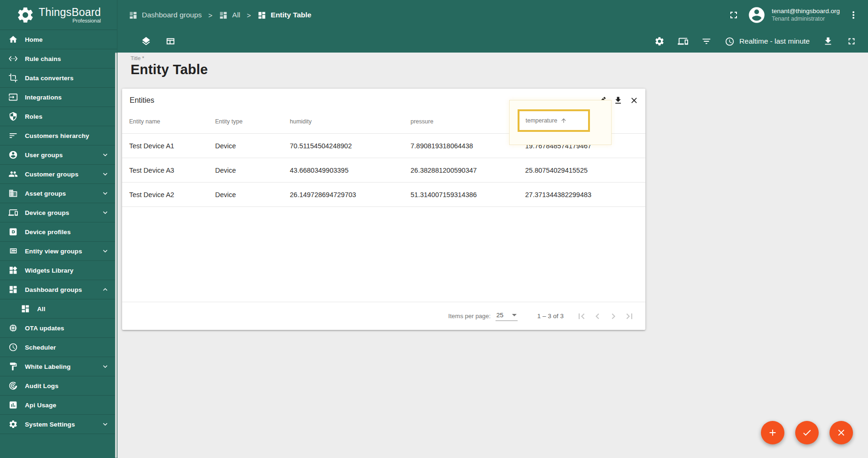 The height and width of the screenshot is (458, 868). Describe the element at coordinates (597, 316) in the screenshot. I see `previous-page-icon` at that location.